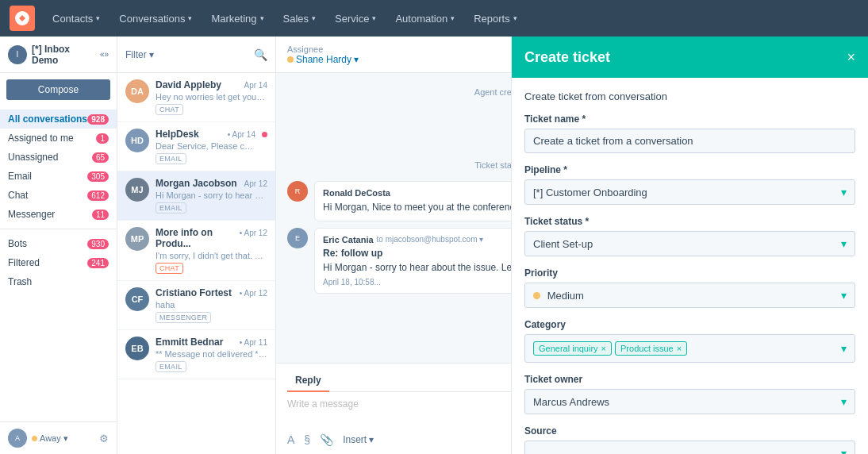 The height and width of the screenshot is (454, 868). Describe the element at coordinates (197, 98) in the screenshot. I see `list-item: DA David Appleby Apr 14 Hey no worries l…` at that location.